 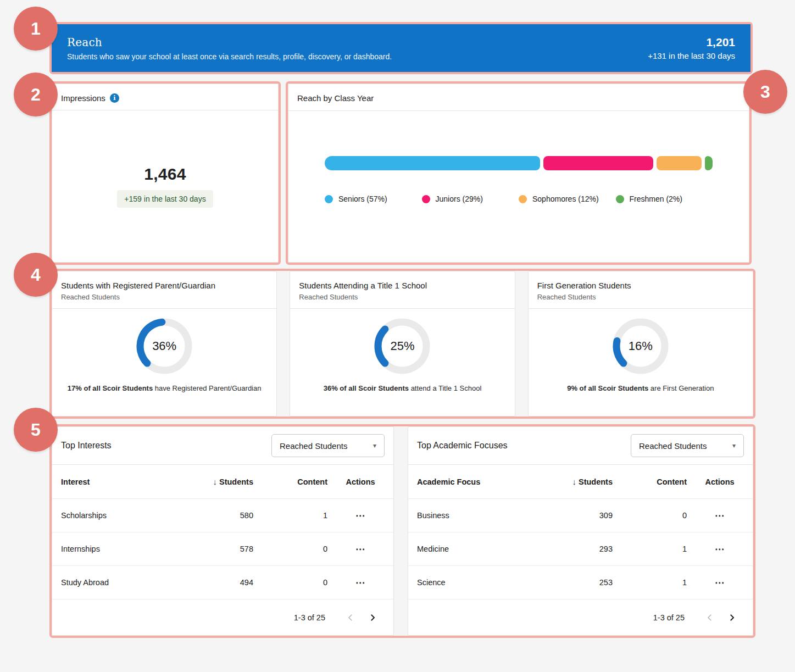 What do you see at coordinates (120, 515) in the screenshot?
I see `interest-cell: Scholarships` at bounding box center [120, 515].